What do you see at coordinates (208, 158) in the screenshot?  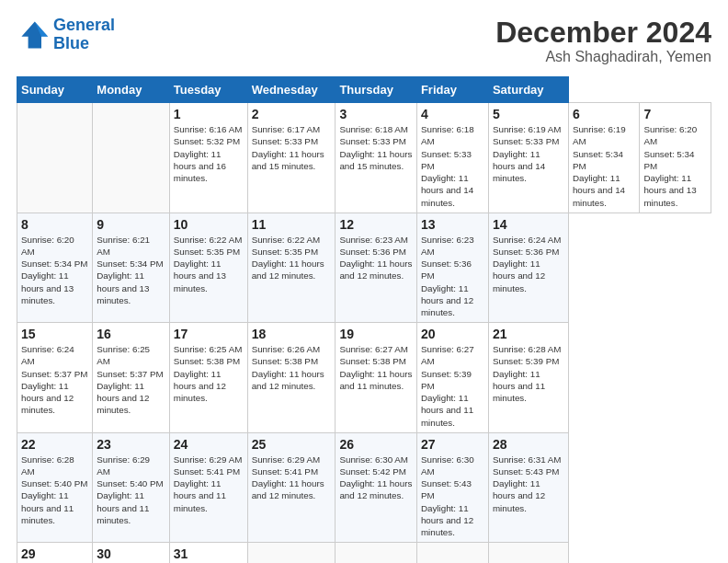 I see `calendar-cell: 1 Sunrise: 6:16 AMSunset: 5:32 PMDayligh…` at bounding box center [208, 158].